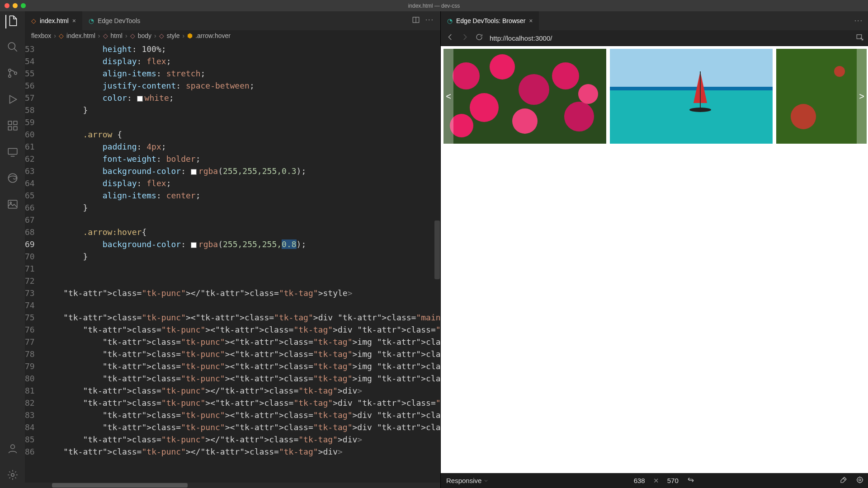  I want to click on eyedropper-icon, so click(844, 481).